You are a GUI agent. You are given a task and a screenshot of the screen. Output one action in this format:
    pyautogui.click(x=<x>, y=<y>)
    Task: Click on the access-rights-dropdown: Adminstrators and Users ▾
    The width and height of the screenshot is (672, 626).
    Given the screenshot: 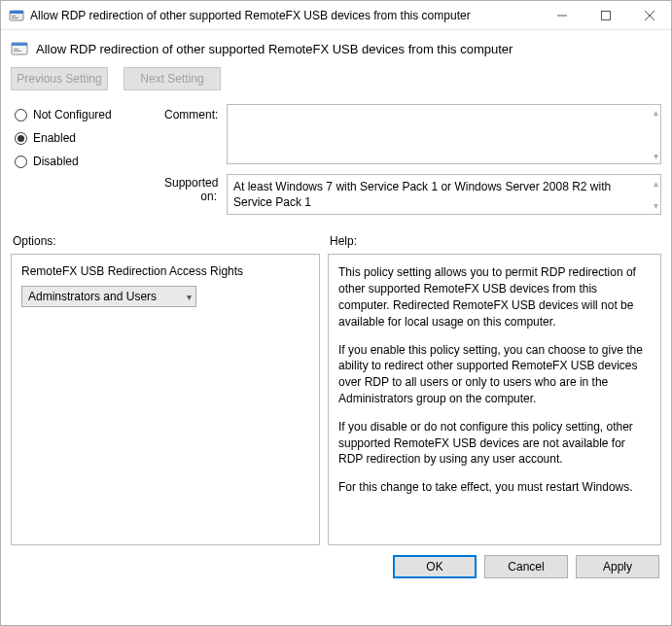 What is the action you would take?
    pyautogui.click(x=109, y=296)
    